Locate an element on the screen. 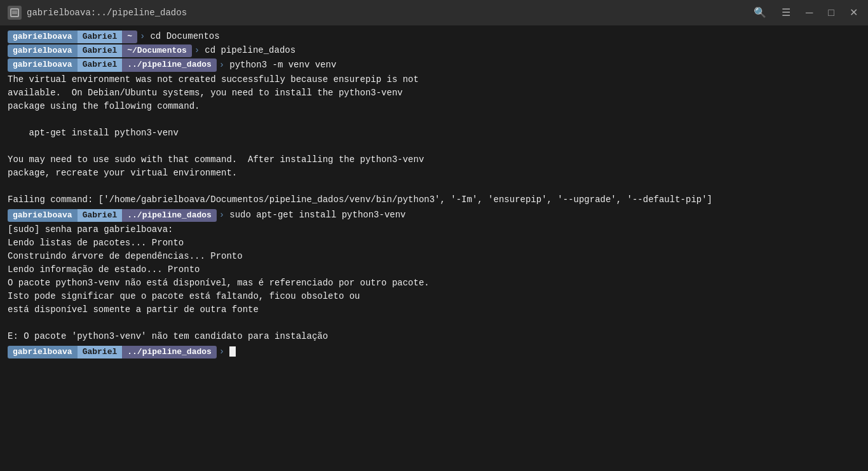  prompt-host-5: Gabriel is located at coordinates (100, 352).